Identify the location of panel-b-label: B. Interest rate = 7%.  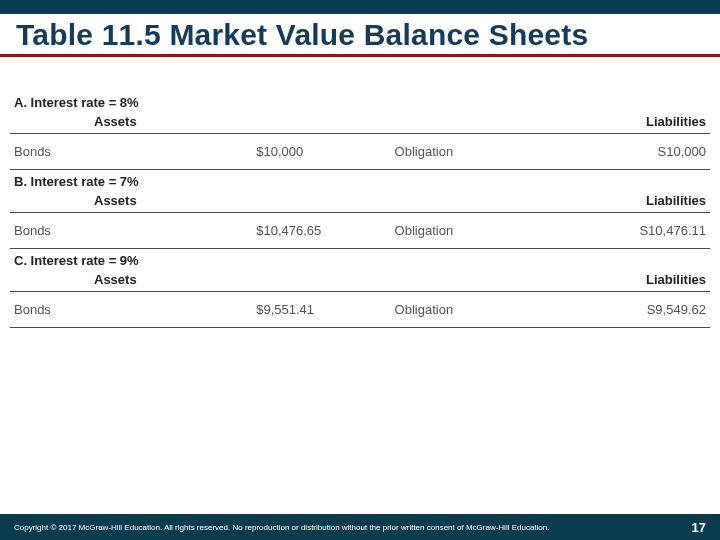
(360, 180).